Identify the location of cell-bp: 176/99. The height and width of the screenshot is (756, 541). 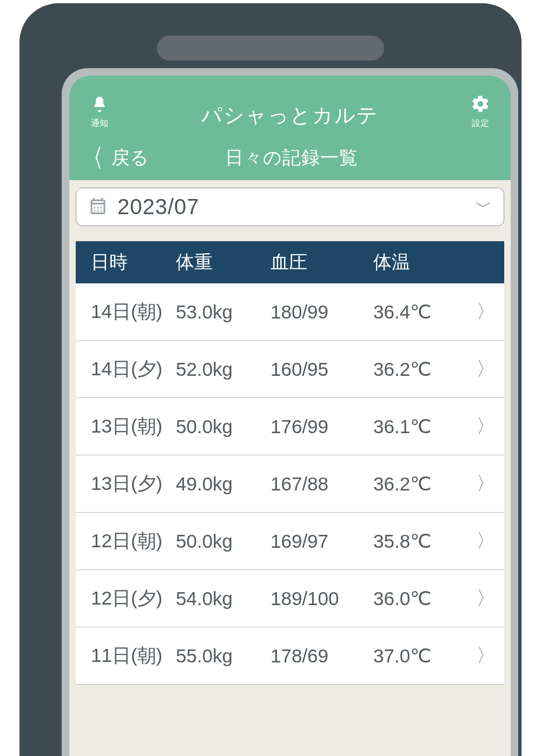
(322, 427).